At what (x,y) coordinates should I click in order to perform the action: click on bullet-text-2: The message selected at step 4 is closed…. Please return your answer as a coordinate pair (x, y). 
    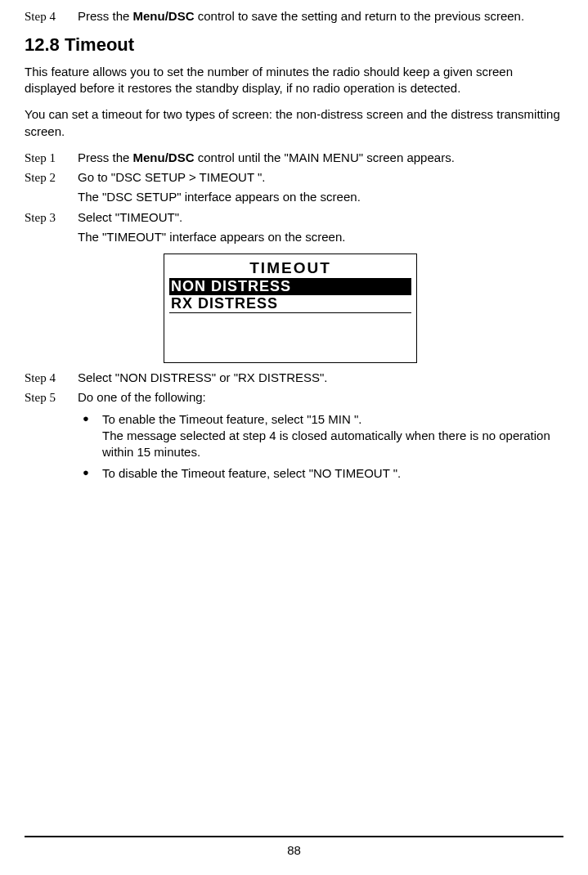
    Looking at the image, I should click on (333, 445).